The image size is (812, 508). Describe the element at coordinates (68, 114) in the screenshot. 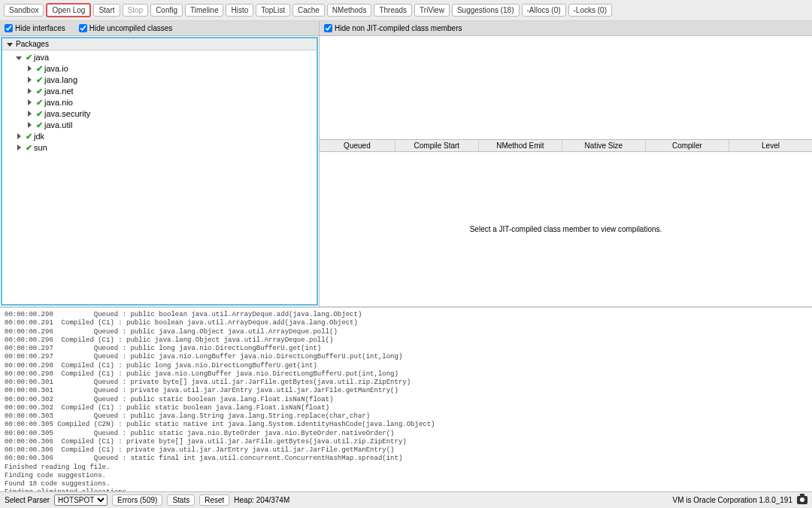

I see `tree-node-label: java.security` at that location.